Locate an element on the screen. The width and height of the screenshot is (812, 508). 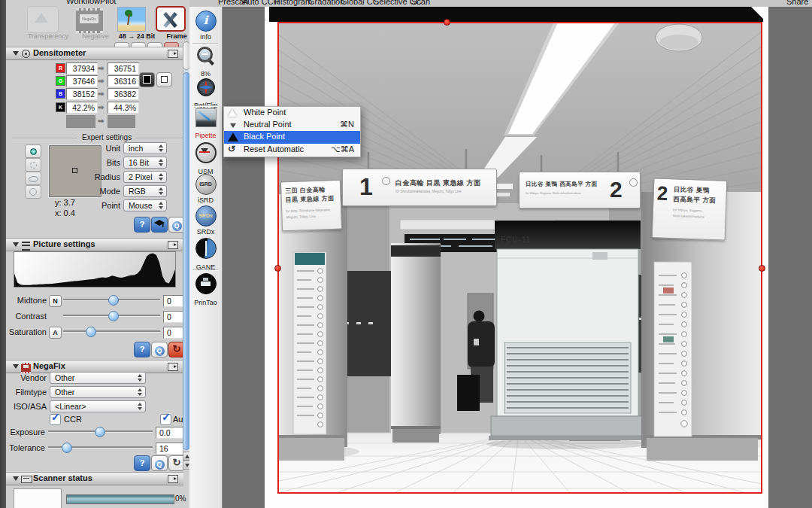
white-point-target-button is located at coordinates (164, 80).